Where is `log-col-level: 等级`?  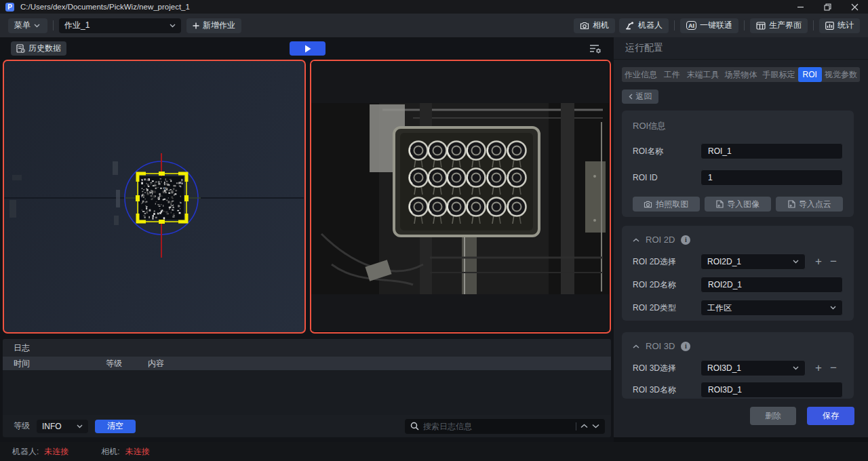
log-col-level: 等级 is located at coordinates (127, 363).